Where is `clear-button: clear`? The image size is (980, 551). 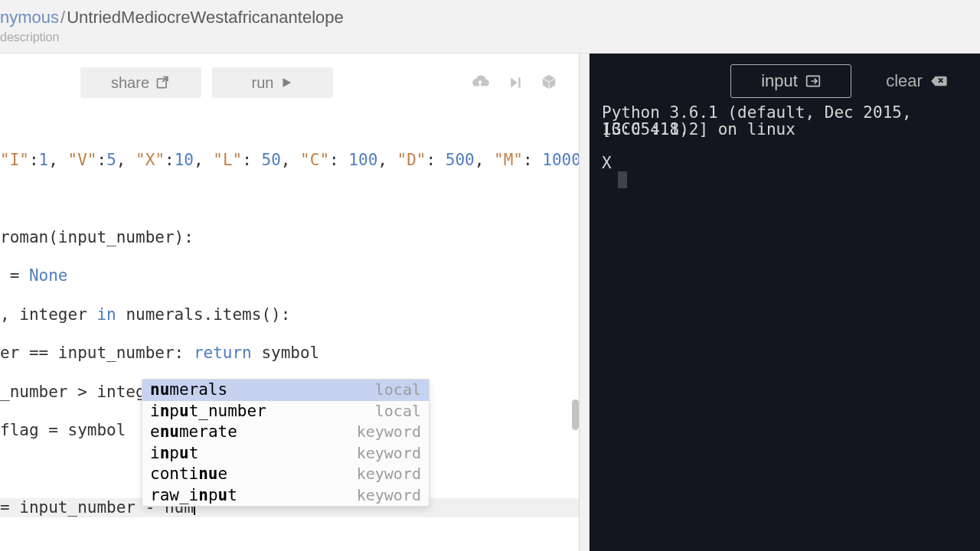 clear-button: clear is located at coordinates (916, 81).